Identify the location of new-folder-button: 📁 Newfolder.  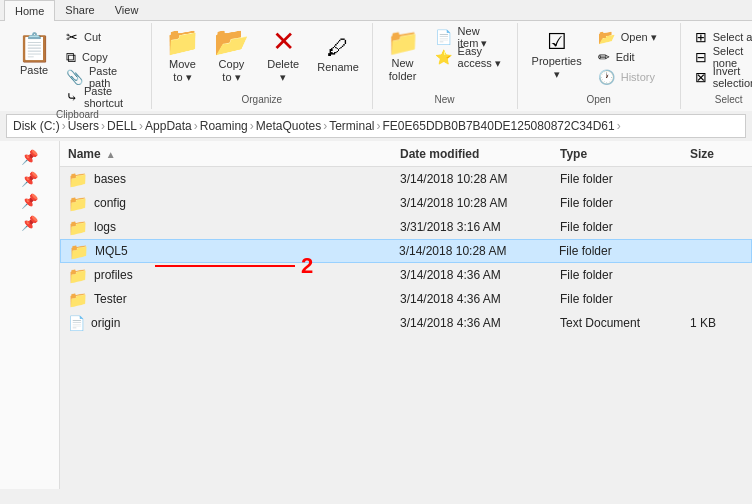
(403, 56).